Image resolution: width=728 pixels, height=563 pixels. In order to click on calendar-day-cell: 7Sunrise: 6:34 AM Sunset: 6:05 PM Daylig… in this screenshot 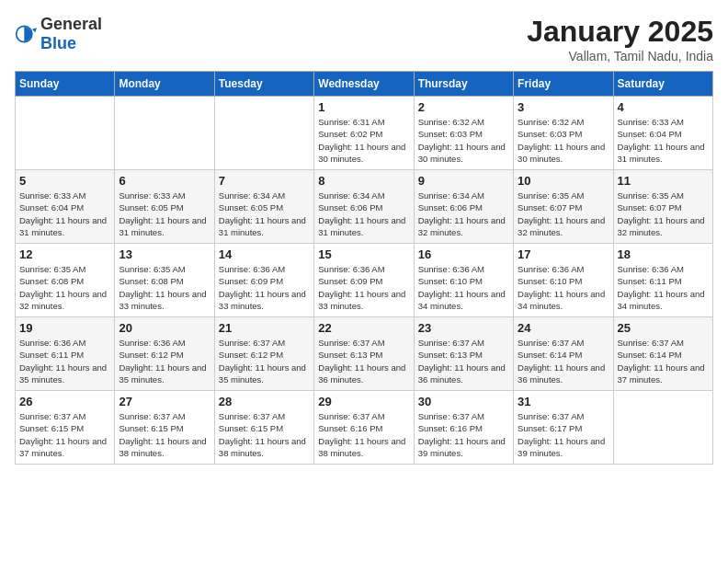, I will do `click(264, 207)`.